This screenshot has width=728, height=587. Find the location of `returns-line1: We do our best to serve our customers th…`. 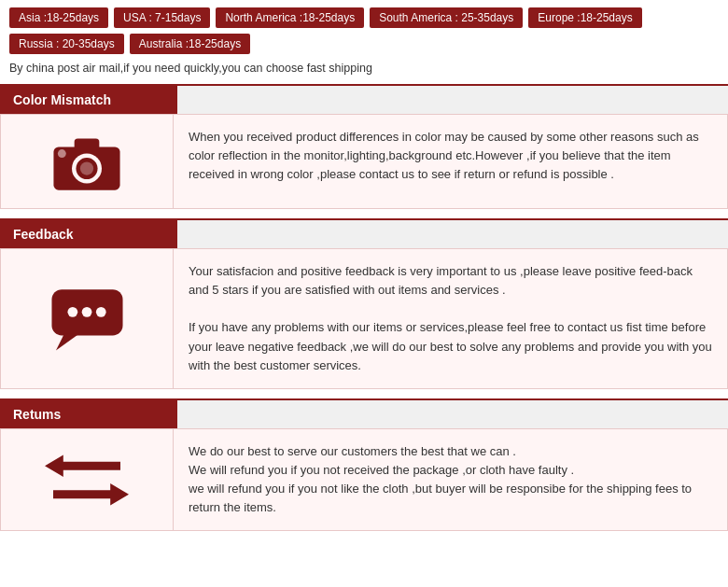

returns-line1: We do our best to serve our customers th… is located at coordinates (353, 452).